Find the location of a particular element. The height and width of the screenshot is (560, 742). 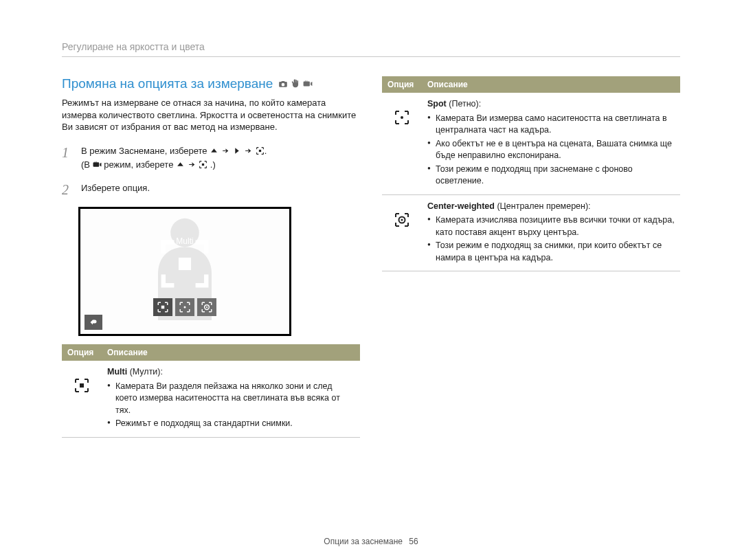

table-row: Multi (Мулти): Камерата Ви разделя пейза… is located at coordinates (211, 399).